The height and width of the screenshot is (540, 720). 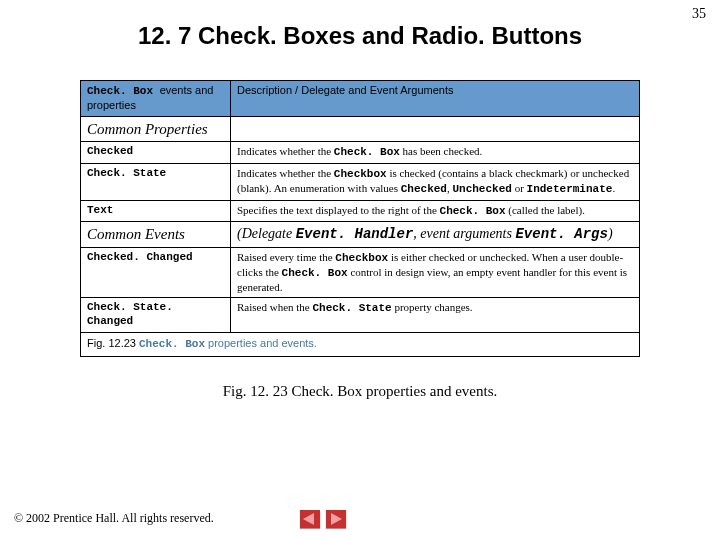 What do you see at coordinates (570, 189) in the screenshot?
I see `code: Indeterminate` at bounding box center [570, 189].